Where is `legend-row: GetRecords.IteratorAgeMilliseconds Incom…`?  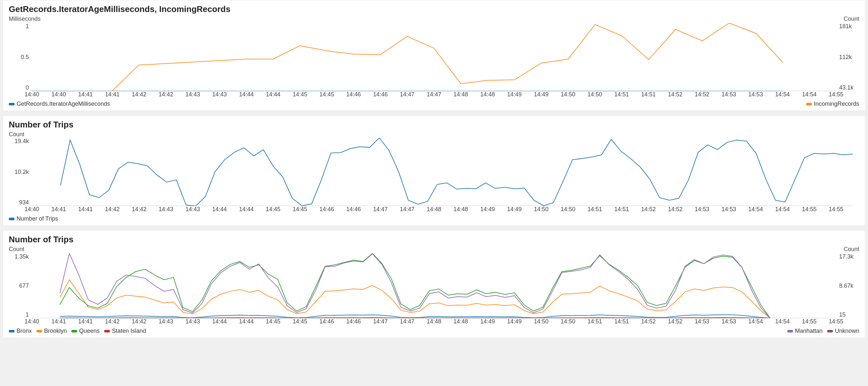
legend-row: GetRecords.IteratorAgeMilliseconds Incom… is located at coordinates (434, 104).